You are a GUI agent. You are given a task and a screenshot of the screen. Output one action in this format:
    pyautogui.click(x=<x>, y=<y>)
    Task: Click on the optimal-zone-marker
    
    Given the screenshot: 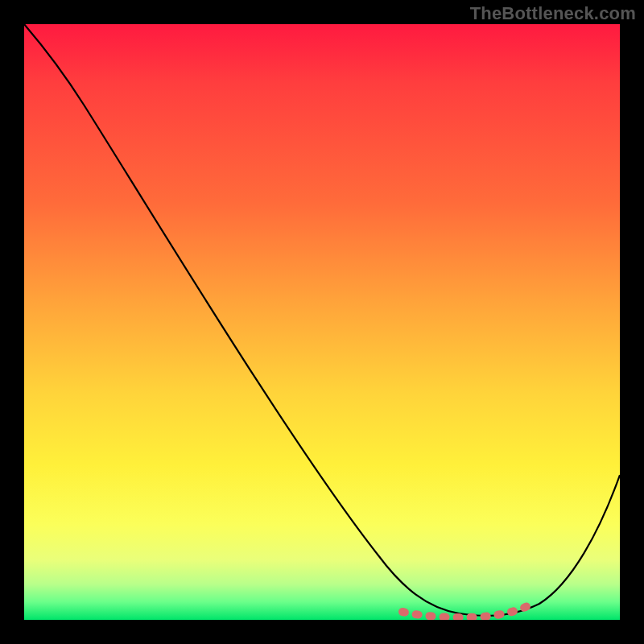 What is the action you would take?
    pyautogui.click(x=465, y=612)
    